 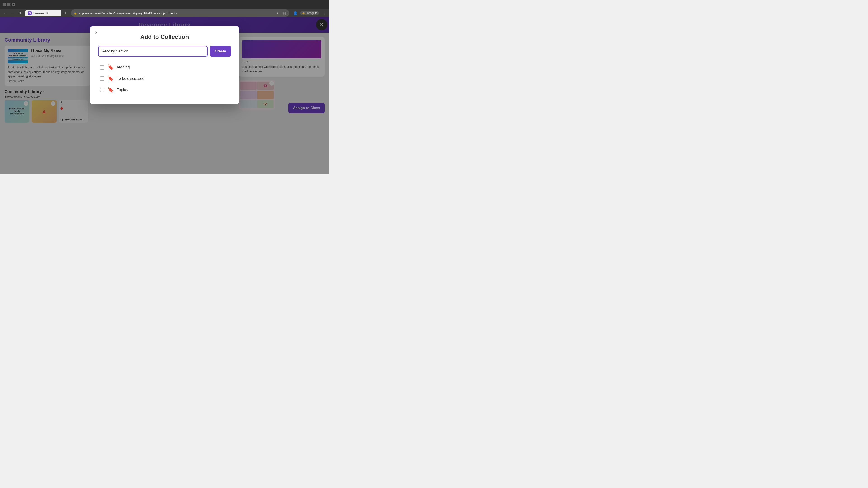 What do you see at coordinates (310, 13) in the screenshot?
I see `incognito-badge: 🕵 Incognito` at bounding box center [310, 13].